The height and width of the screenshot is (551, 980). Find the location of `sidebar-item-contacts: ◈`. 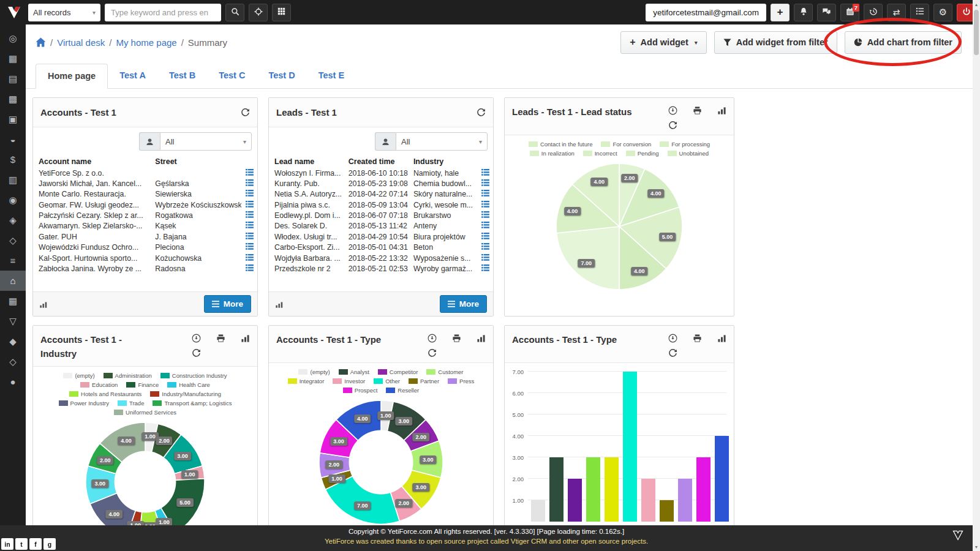

sidebar-item-contacts: ◈ is located at coordinates (13, 220).